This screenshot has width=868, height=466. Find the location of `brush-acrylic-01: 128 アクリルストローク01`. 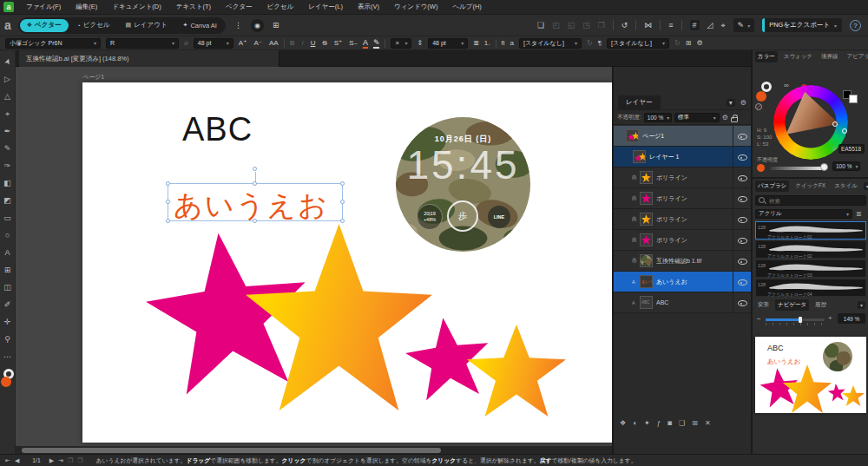

brush-acrylic-01: 128 アクリルストローク01 is located at coordinates (811, 231).